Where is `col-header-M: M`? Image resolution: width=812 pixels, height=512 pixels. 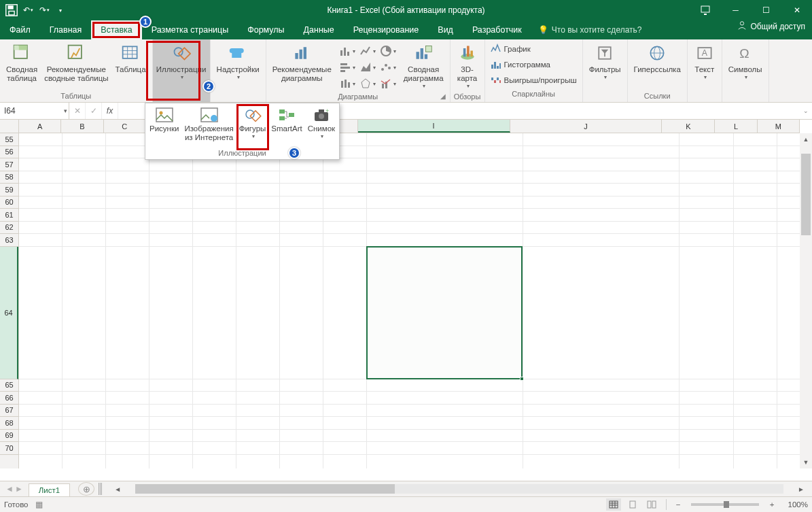
col-header-M: M is located at coordinates (779, 126).